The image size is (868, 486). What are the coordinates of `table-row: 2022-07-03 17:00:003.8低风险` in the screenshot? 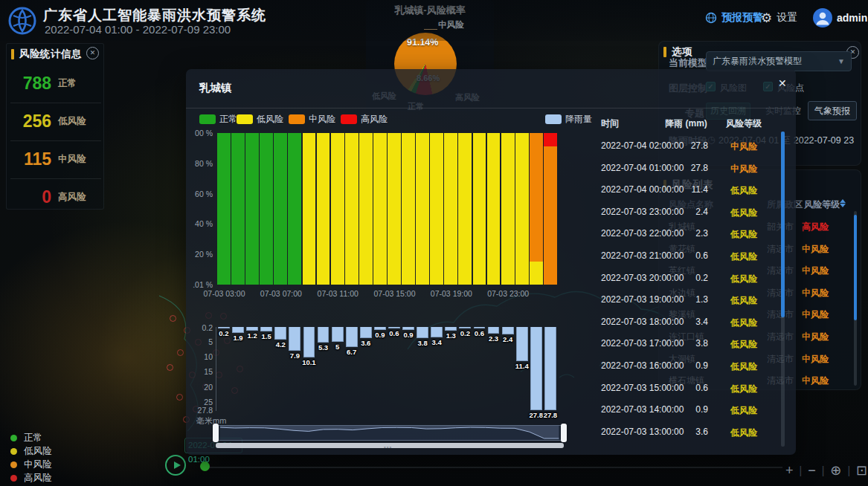 It's located at (689, 343).